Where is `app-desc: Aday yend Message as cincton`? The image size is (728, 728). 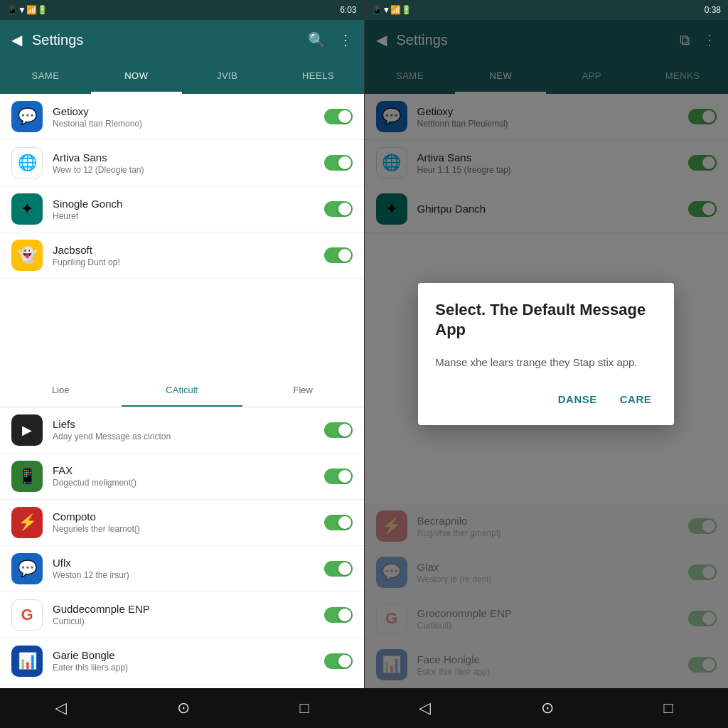
app-desc: Aday yend Message as cincton is located at coordinates (183, 437).